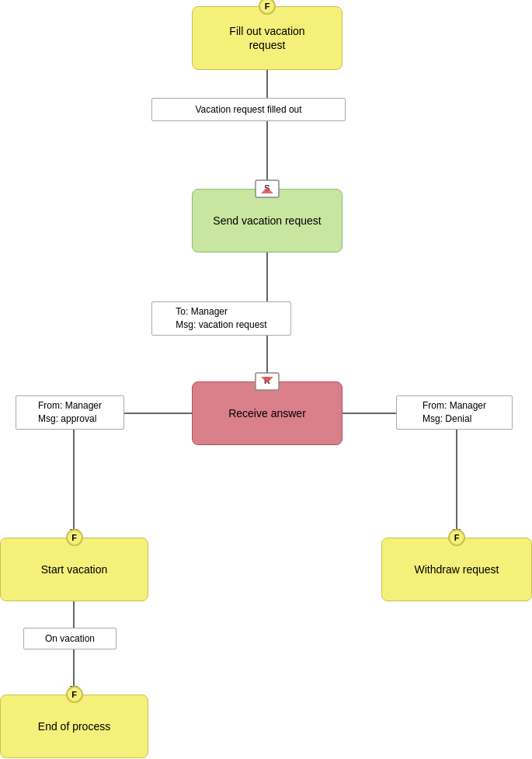 This screenshot has height=759, width=532. I want to click on start-vacation-label: Start vacation, so click(75, 569).